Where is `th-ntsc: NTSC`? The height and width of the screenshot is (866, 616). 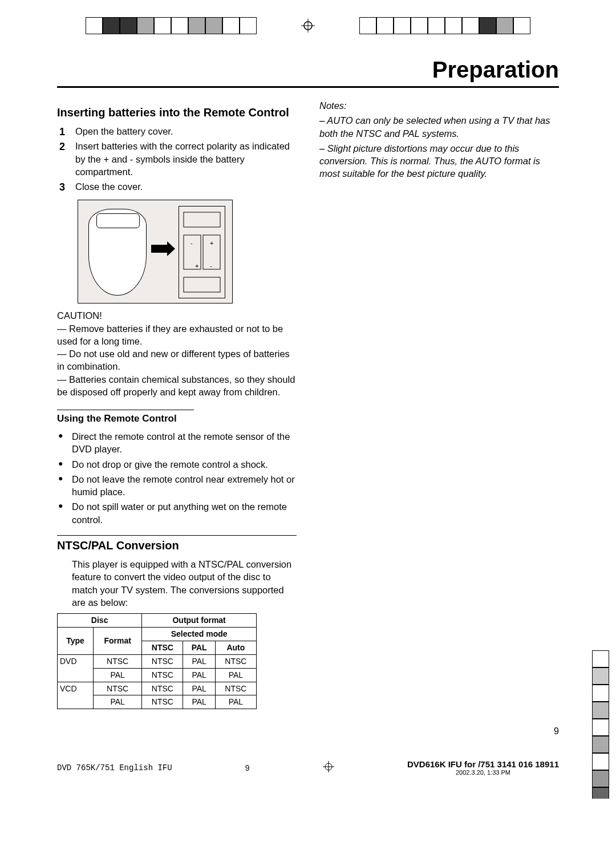
th-ntsc: NTSC is located at coordinates (163, 648).